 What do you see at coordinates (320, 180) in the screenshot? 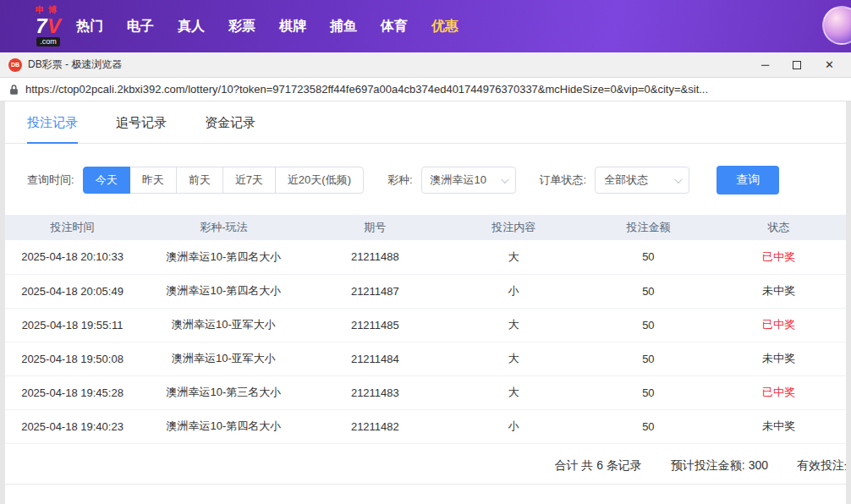
I see `time-filter-last20days: 近20天(低频)` at bounding box center [320, 180].